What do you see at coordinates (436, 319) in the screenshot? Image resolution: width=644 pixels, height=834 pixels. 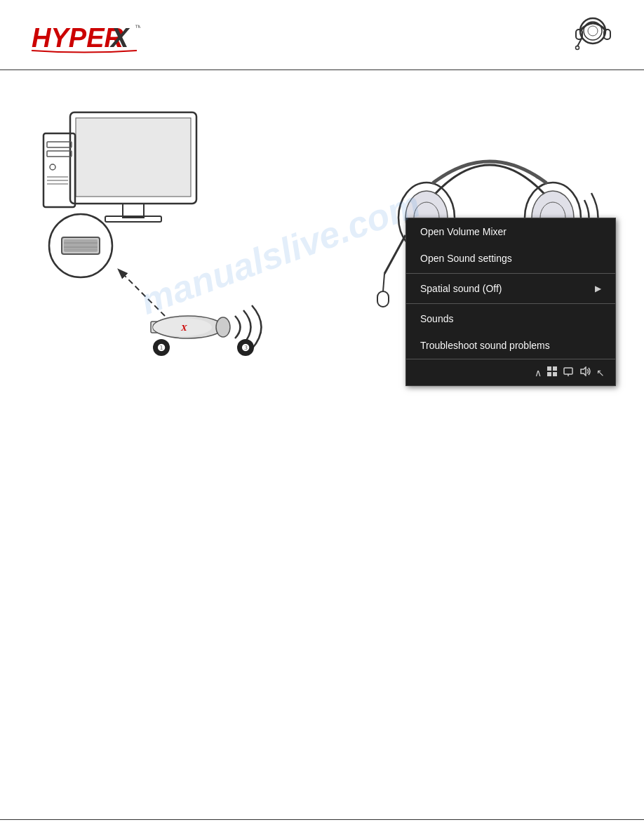 I see `menu-item-label: Sounds` at bounding box center [436, 319].